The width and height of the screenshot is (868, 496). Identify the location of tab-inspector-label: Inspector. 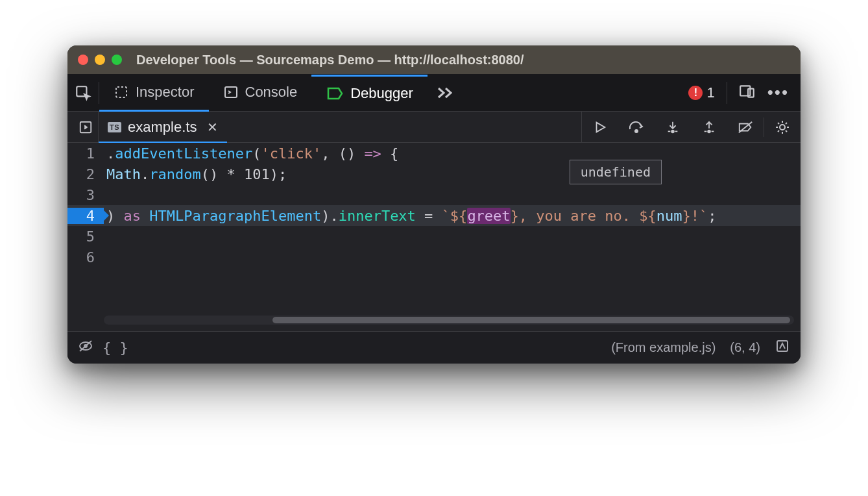
(165, 92).